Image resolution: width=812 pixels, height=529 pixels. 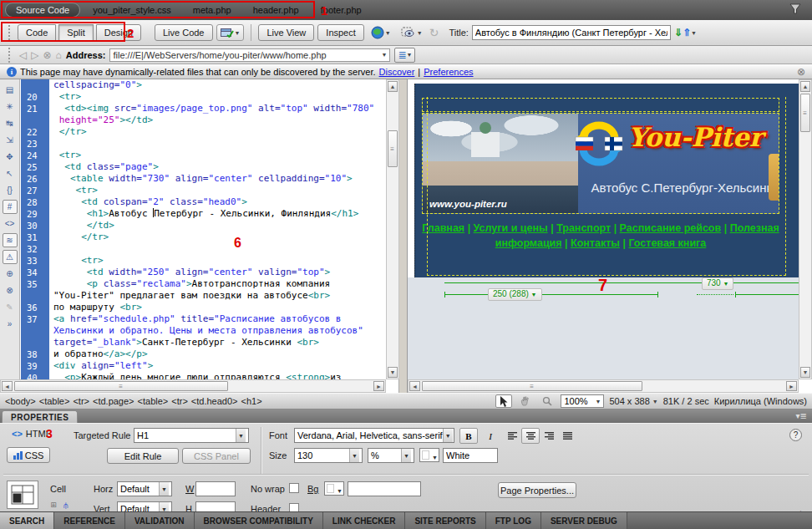 What do you see at coordinates (633, 401) in the screenshot?
I see `window-size-indicator: 504 x 388▼` at bounding box center [633, 401].